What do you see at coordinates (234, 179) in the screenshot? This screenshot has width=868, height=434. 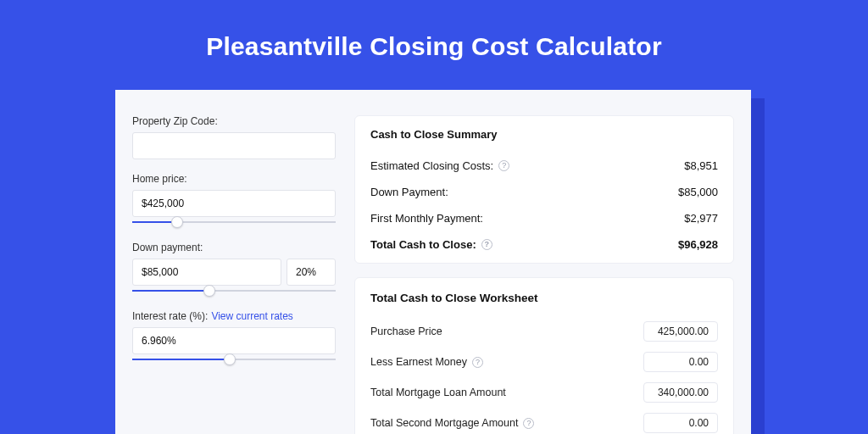 I see `field-label-home-price: Home price:` at bounding box center [234, 179].